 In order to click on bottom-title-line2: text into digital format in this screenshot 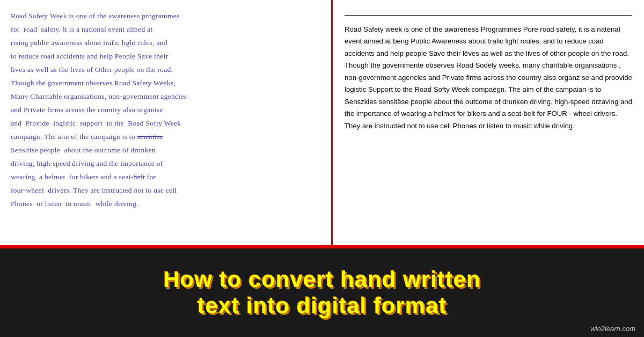, I will do `click(322, 306)`.